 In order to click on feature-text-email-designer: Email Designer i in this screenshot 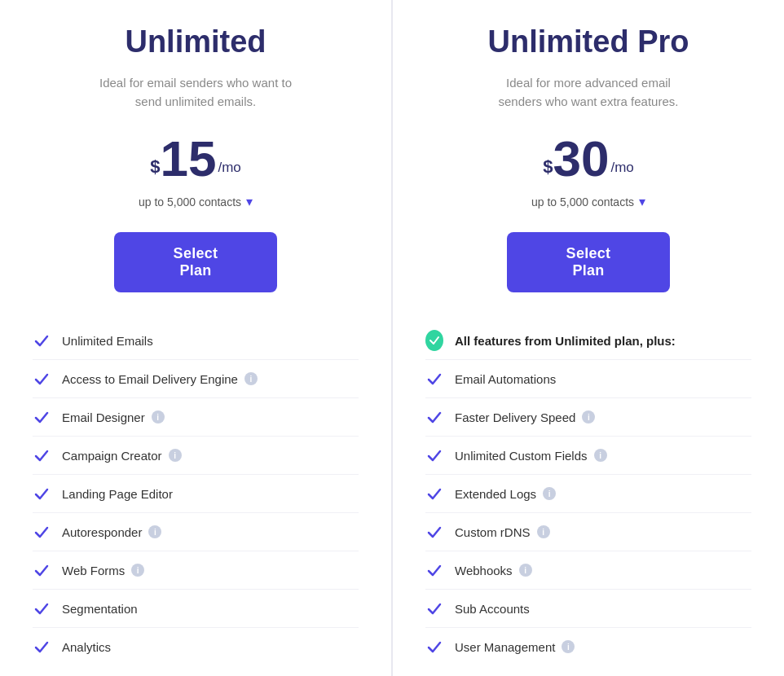, I will do `click(113, 417)`.